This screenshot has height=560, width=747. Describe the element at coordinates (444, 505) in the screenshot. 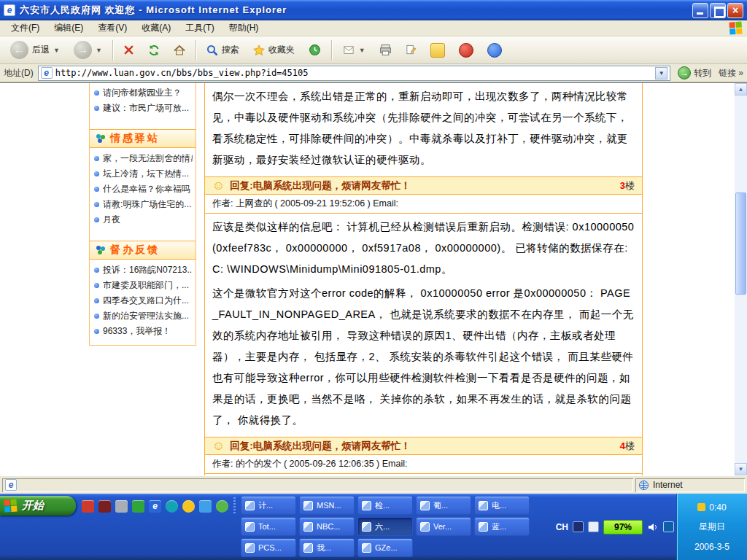

I see `task-button: 葡...` at that location.